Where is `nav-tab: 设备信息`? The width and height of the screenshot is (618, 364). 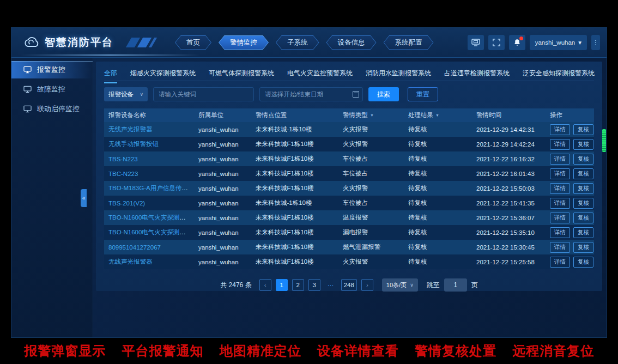
nav-tab: 设备信息 is located at coordinates (352, 43).